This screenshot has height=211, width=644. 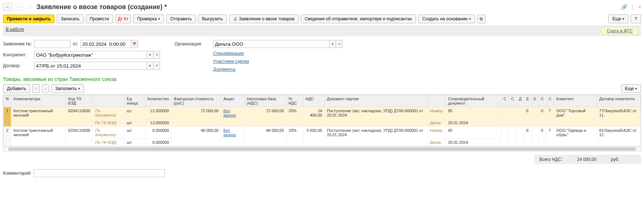 What do you see at coordinates (29, 19) in the screenshot?
I see `post-and-close-button: Провести и закрыть` at bounding box center [29, 19].